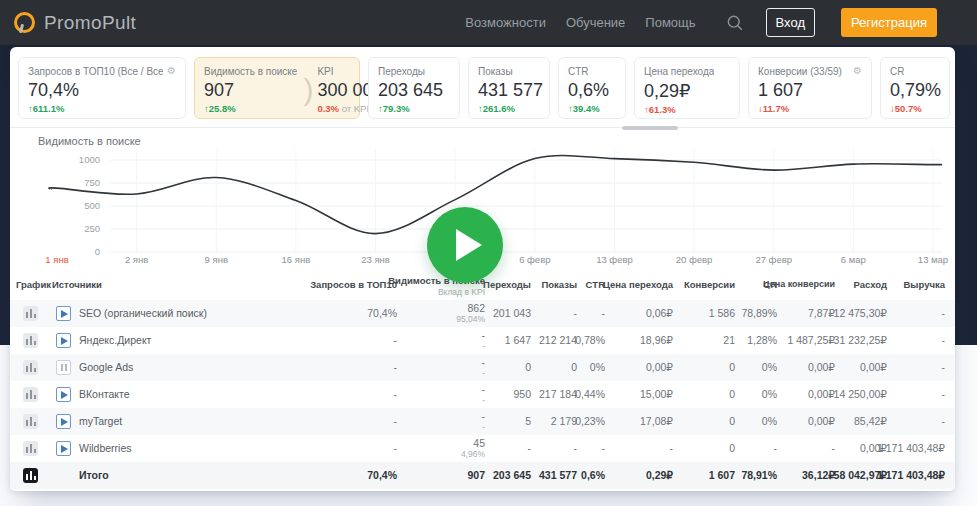  Describe the element at coordinates (915, 108) in the screenshot. I see `kpi-card-delta: ↓50.7%` at that location.